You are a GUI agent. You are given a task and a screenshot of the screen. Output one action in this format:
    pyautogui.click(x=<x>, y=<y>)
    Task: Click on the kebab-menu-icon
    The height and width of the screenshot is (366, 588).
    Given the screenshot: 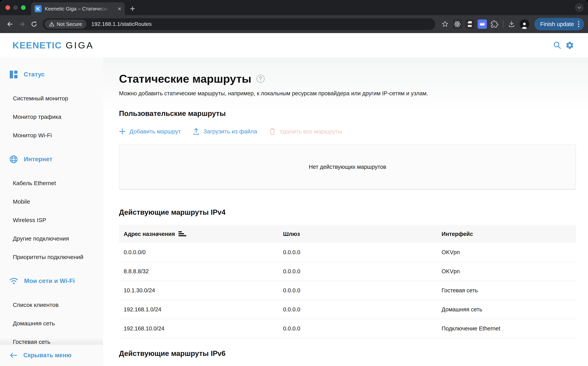 What is the action you would take?
    pyautogui.click(x=579, y=24)
    